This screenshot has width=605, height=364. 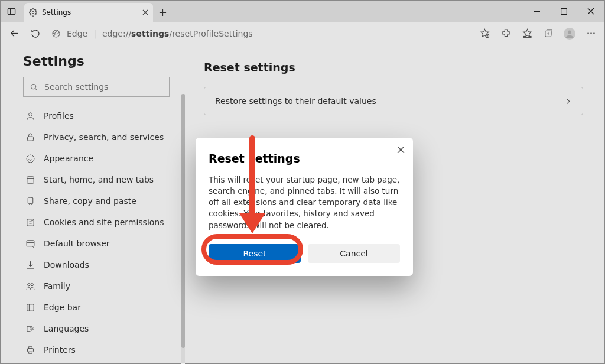 What do you see at coordinates (96, 286) in the screenshot?
I see `sidebar-item: Family` at bounding box center [96, 286].